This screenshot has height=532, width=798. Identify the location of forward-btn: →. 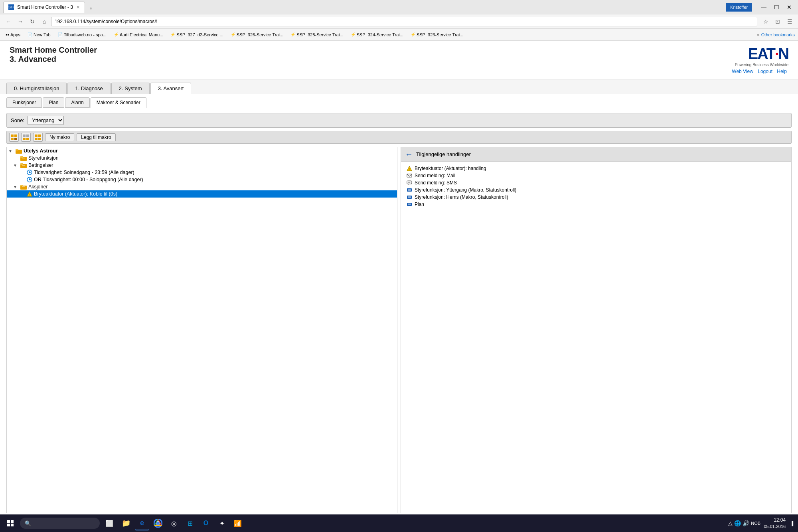
(20, 22).